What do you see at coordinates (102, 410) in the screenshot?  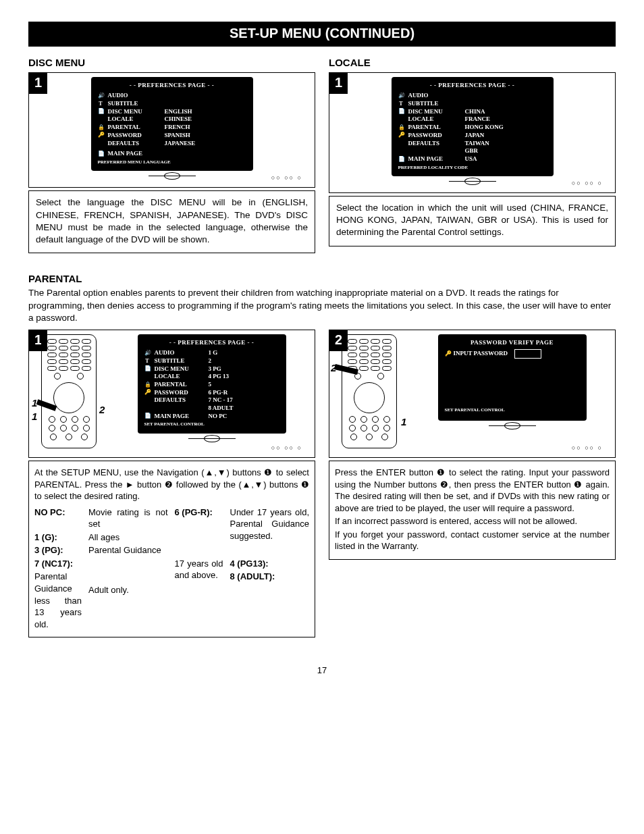 I see `callout-2: 2` at bounding box center [102, 410].